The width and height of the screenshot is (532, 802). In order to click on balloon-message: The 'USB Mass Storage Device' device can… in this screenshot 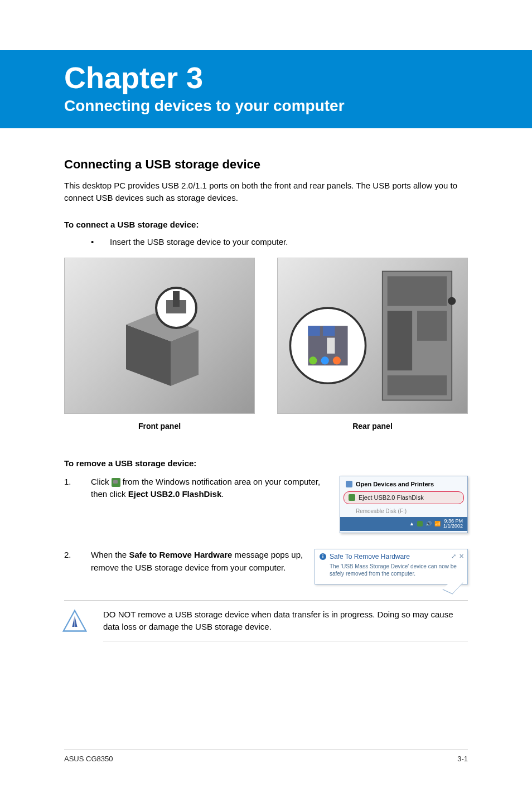, I will do `click(391, 570)`.